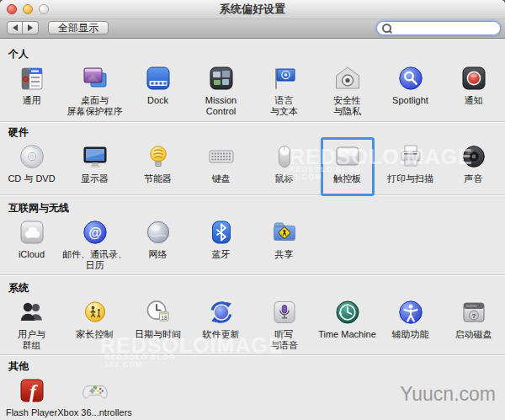  I want to click on pref-item-software-update: 软件更新, so click(221, 325).